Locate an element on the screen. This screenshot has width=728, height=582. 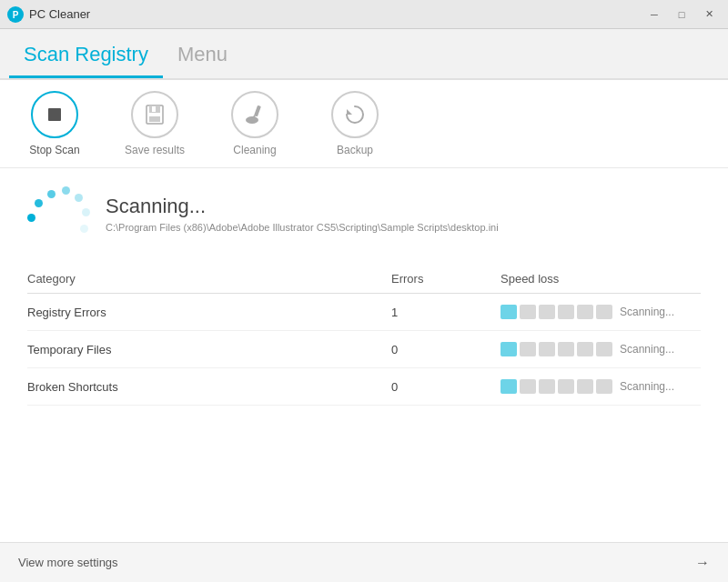
save-results-label: Save results is located at coordinates (155, 150).